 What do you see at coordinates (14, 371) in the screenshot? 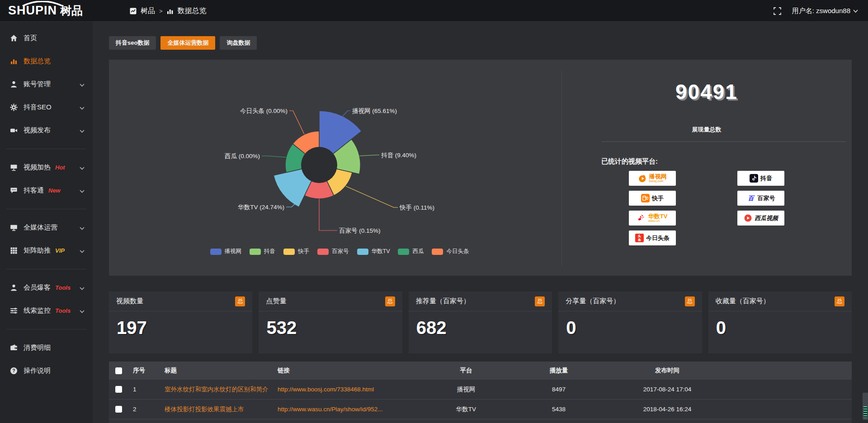
I see `question-icon: ?` at bounding box center [14, 371].